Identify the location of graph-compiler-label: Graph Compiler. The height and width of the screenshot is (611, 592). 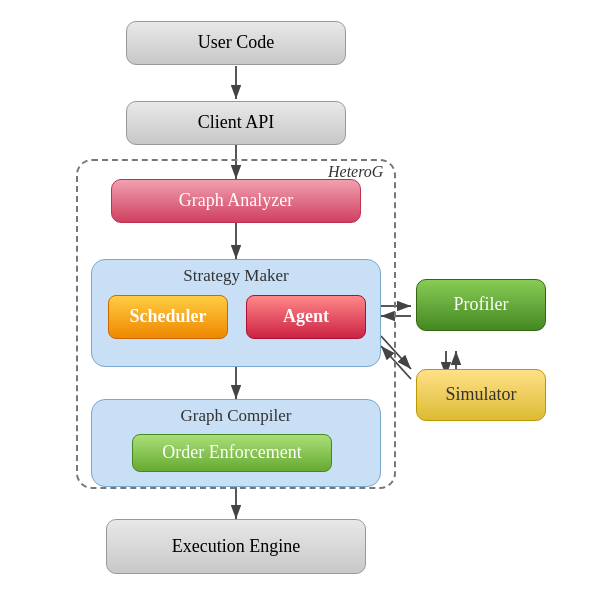
(236, 416).